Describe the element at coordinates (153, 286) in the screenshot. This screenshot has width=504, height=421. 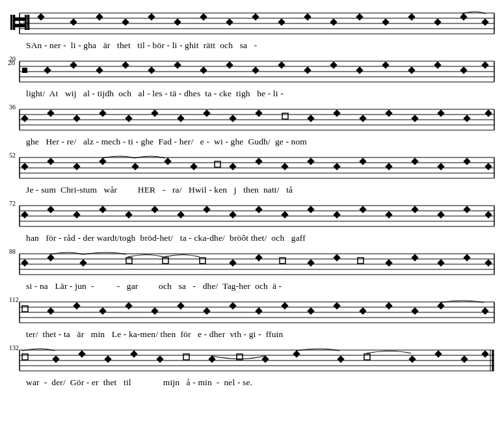
I see `lyric-text-6: si - na Lär - jun - - gar och sa - dhe/ …` at that location.